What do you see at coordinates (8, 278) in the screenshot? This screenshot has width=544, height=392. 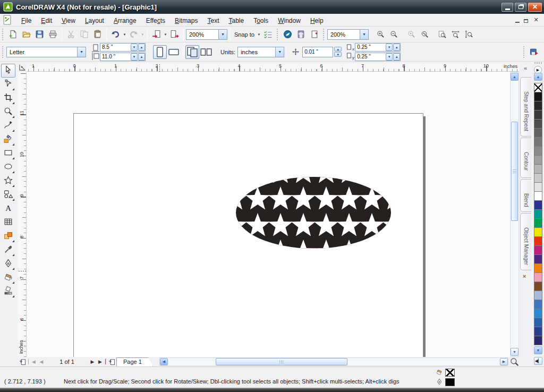 I see `fill-tool` at bounding box center [8, 278].